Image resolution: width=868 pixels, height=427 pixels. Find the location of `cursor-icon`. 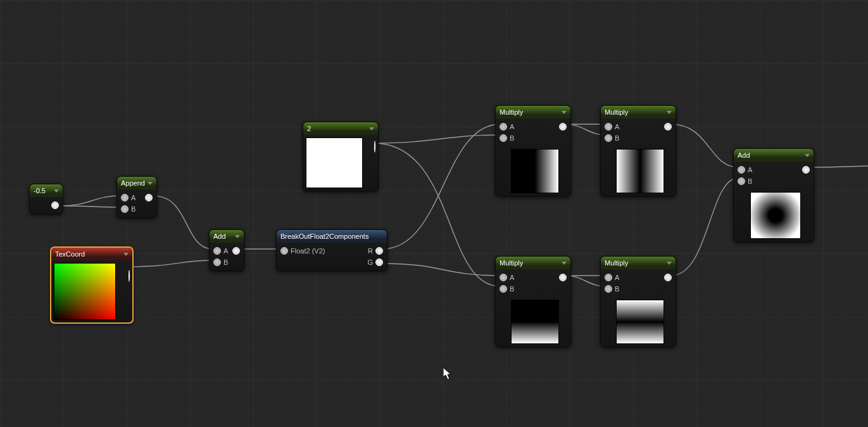

cursor-icon is located at coordinates (448, 374).